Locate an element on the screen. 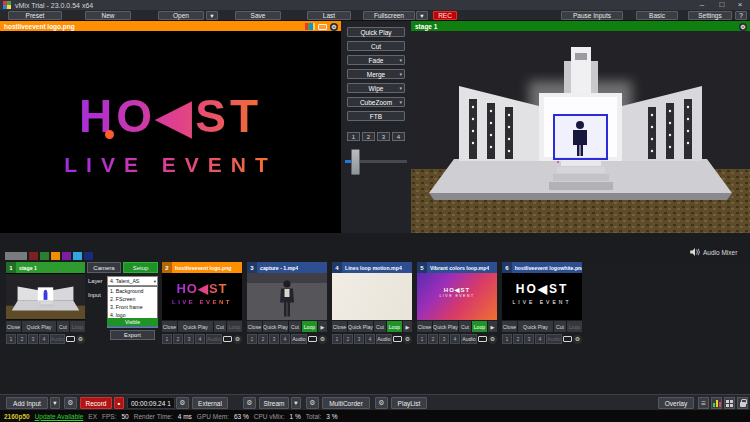 This screenshot has width=750, height=422. preset-button: Preset is located at coordinates (35, 16).